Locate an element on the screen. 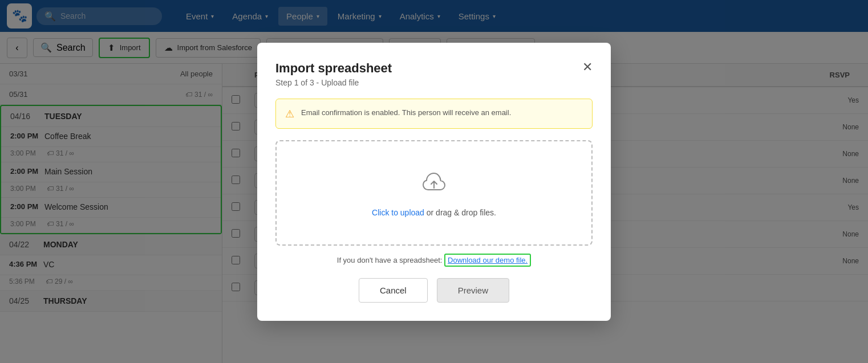 This screenshot has width=868, height=363. cancel-button: Cancel is located at coordinates (394, 291).